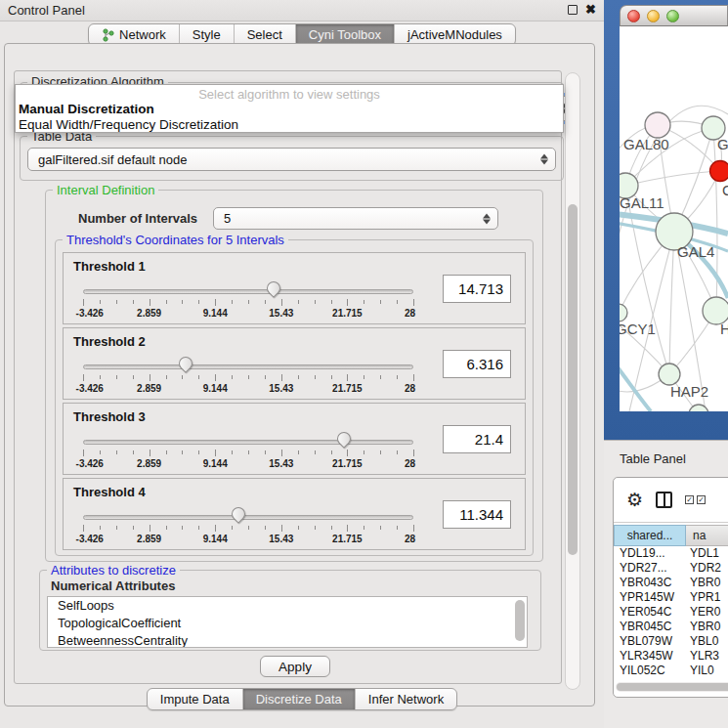 The width and height of the screenshot is (728, 728). What do you see at coordinates (674, 219) in the screenshot?
I see `network-canvas: GAL80 GA C GAL11 GAL4 GCY1 H HAP2` at bounding box center [674, 219].